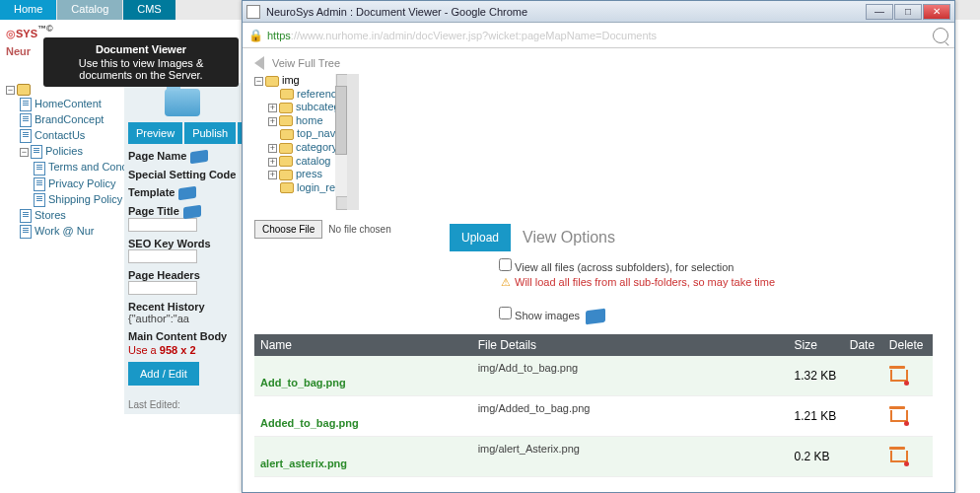 Image resolution: width=980 pixels, height=493 pixels. I want to click on nav-catalog: Catalog, so click(90, 10).